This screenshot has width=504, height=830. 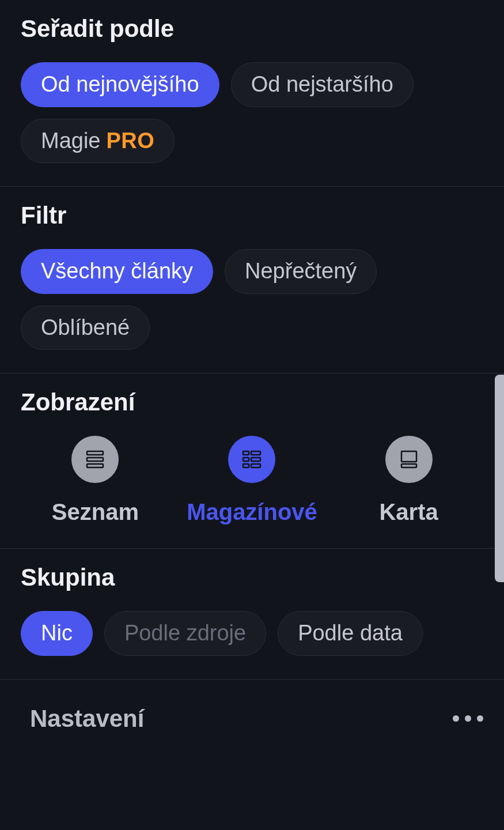 I want to click on group-option-by-date: Podle data, so click(x=350, y=633).